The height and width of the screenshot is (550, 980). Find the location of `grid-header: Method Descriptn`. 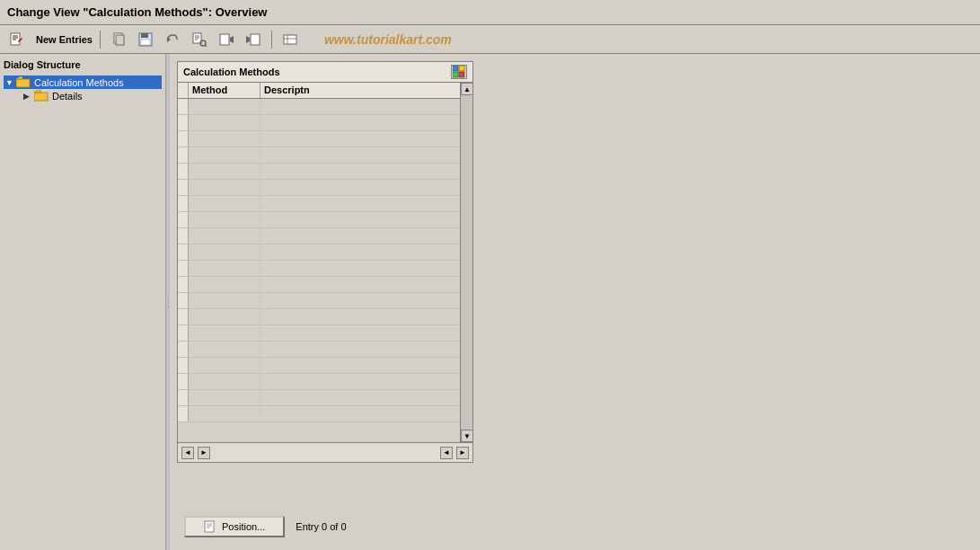

grid-header: Method Descriptn is located at coordinates (319, 91).